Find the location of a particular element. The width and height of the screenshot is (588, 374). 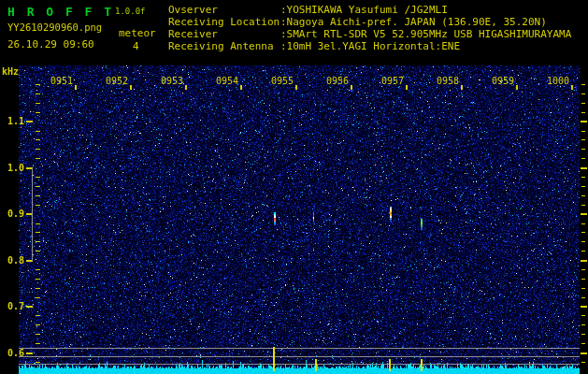

info-value: :YOSHIKAWA Yasufumi /JG2MLI is located at coordinates (365, 9).